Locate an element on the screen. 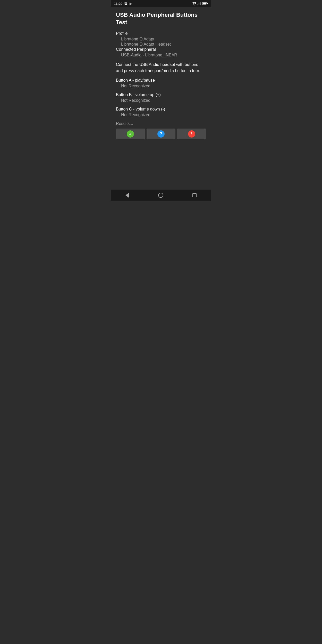  button-b-status: Not Recognized is located at coordinates (161, 100).